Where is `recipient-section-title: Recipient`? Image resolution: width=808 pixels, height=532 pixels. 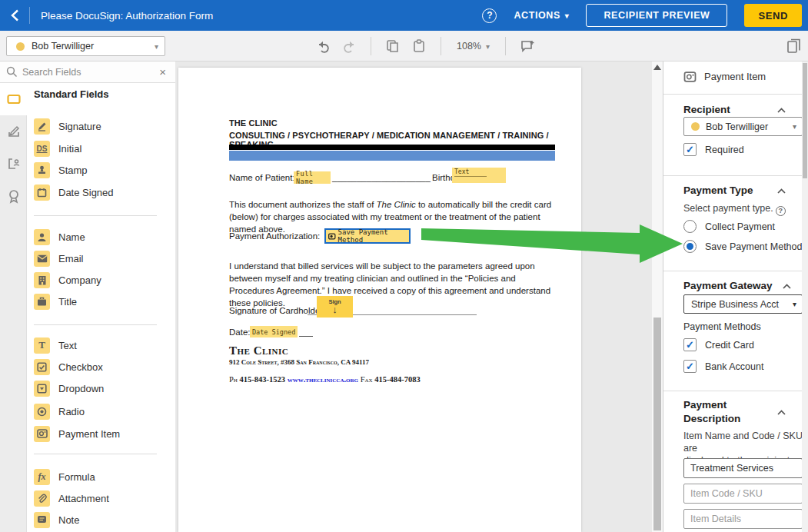 recipient-section-title: Recipient is located at coordinates (707, 109).